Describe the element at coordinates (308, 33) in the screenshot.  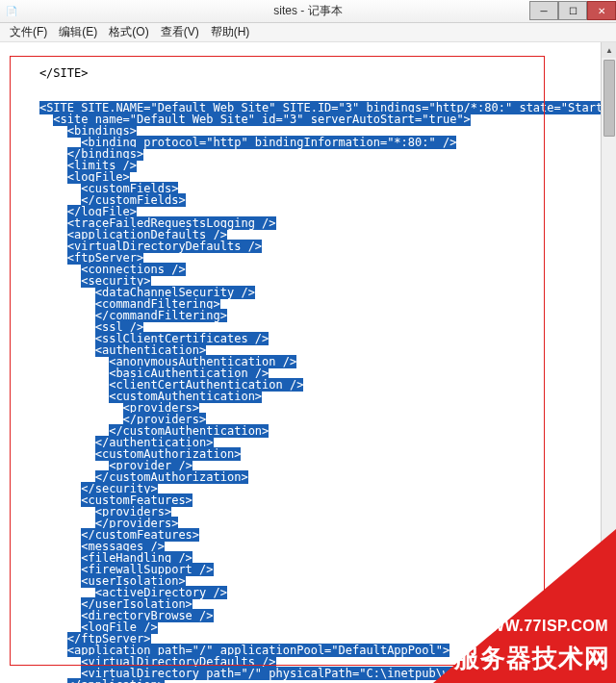
I see `menubar: 文件(F) 编辑(E) 格式(O) 查看(V) 帮助(H)` at that location.